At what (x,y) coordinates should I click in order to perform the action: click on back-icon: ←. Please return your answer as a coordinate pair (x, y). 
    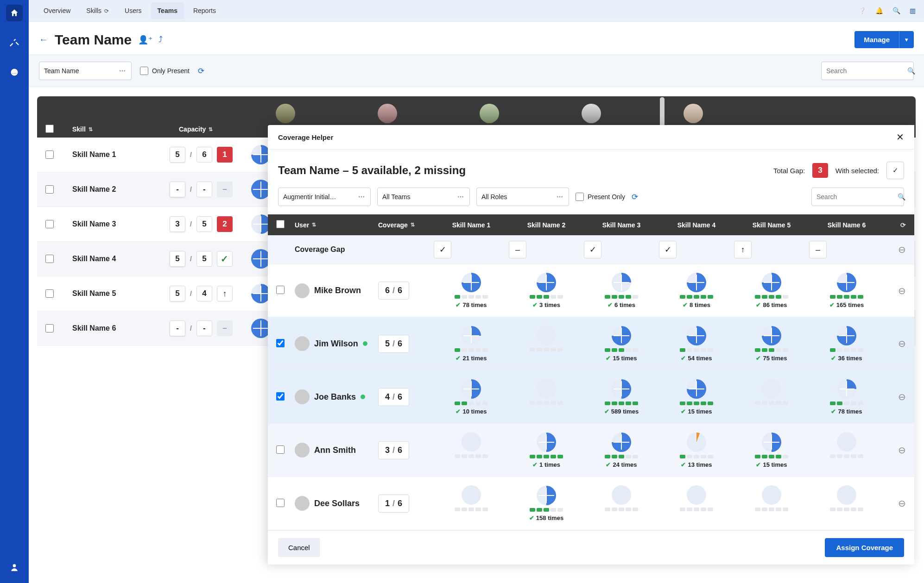
    Looking at the image, I should click on (44, 40).